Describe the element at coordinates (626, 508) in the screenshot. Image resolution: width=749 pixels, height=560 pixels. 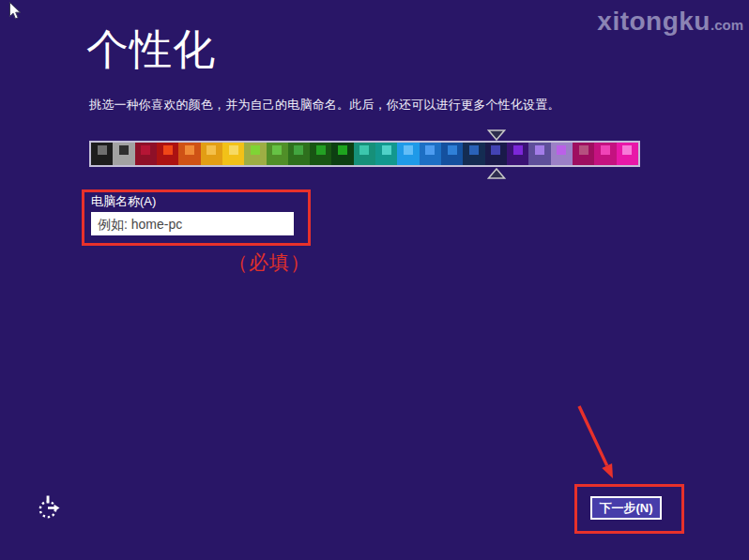
I see `next-button: 下一步(N)` at that location.